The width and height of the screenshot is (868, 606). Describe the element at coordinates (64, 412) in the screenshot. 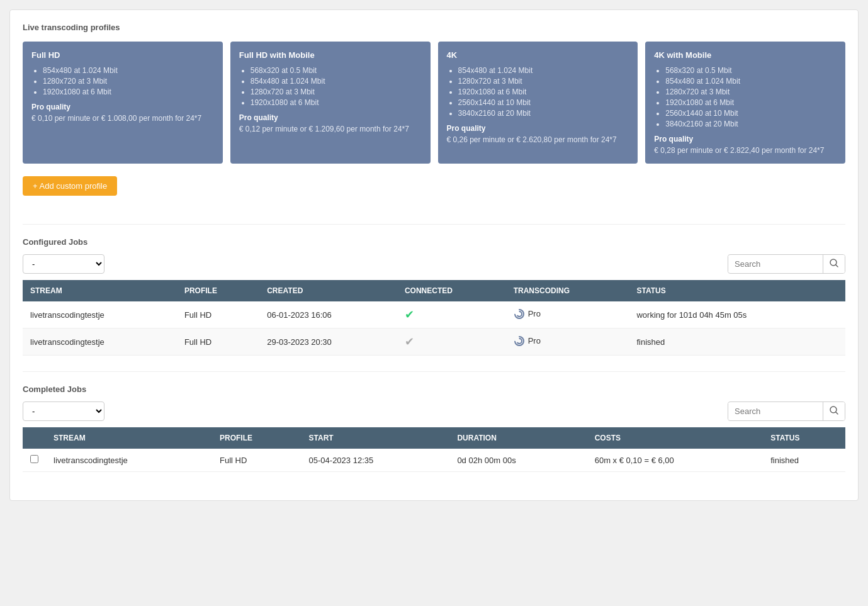

I see `completed-jobs-filter-select: -` at that location.